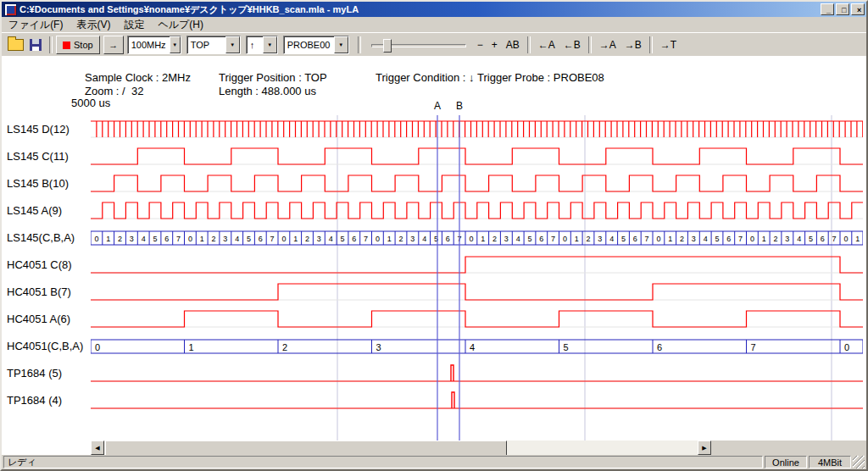 This screenshot has height=471, width=868. I want to click on zoom-info: Zoom : / 32, so click(114, 91).